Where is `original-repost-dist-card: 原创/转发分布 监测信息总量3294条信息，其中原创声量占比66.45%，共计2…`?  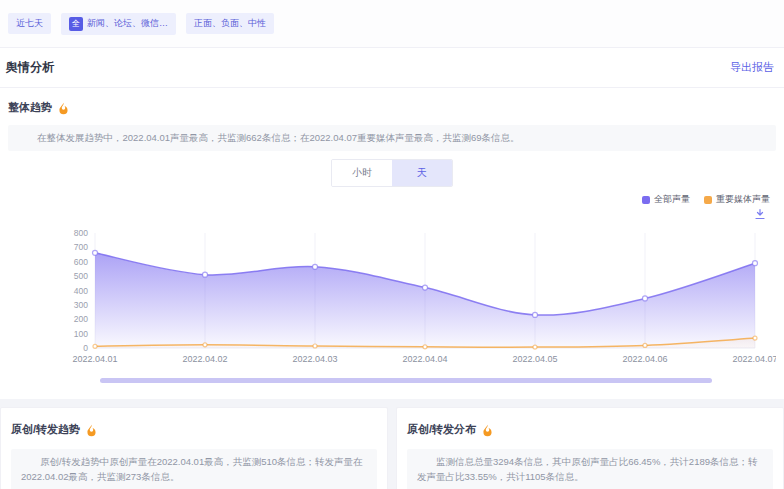 original-repost-dist-card: 原创/转发分布 监测信息总量3294条信息，其中原创声量占比66.45%，共计2… is located at coordinates (590, 448).